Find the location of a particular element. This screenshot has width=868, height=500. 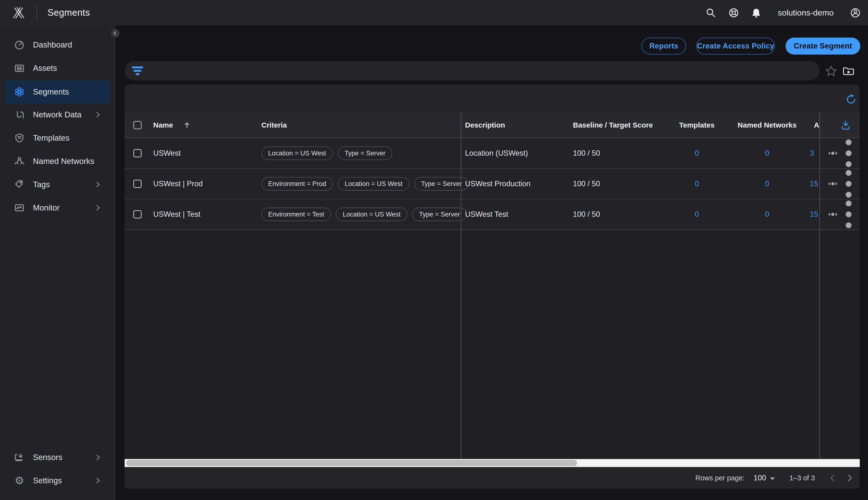

horizontal-scrollbar-track is located at coordinates (492, 463).